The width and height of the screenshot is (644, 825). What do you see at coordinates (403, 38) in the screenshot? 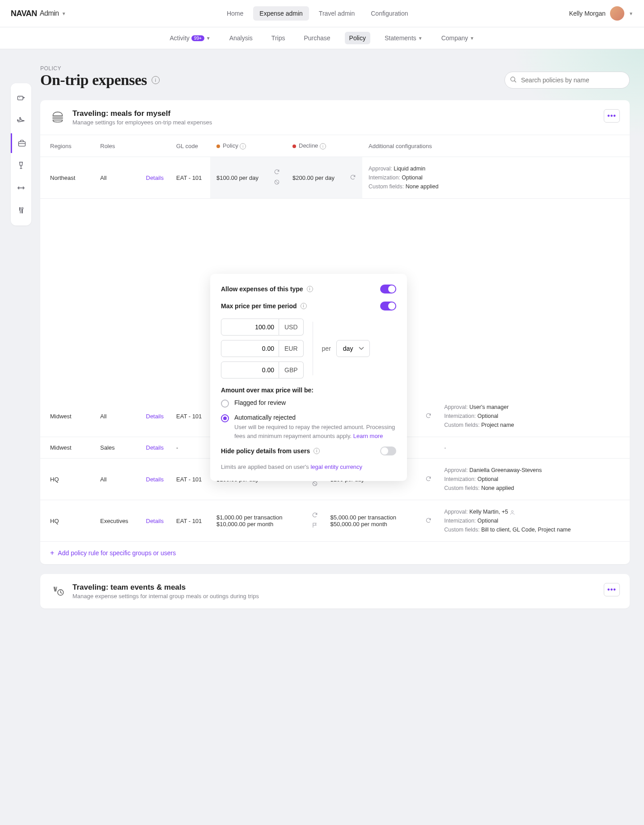
I see `subnav-statements: Statements ▼` at bounding box center [403, 38].